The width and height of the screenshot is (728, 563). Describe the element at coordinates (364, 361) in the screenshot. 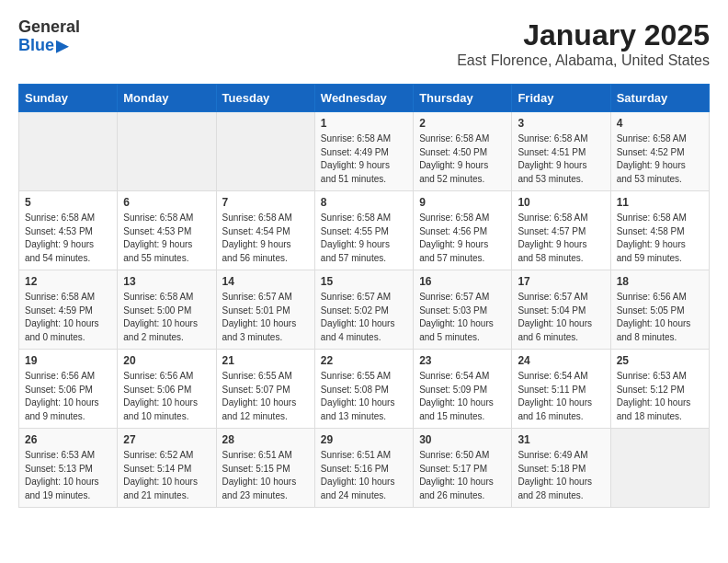

I see `day-number: 22` at that location.